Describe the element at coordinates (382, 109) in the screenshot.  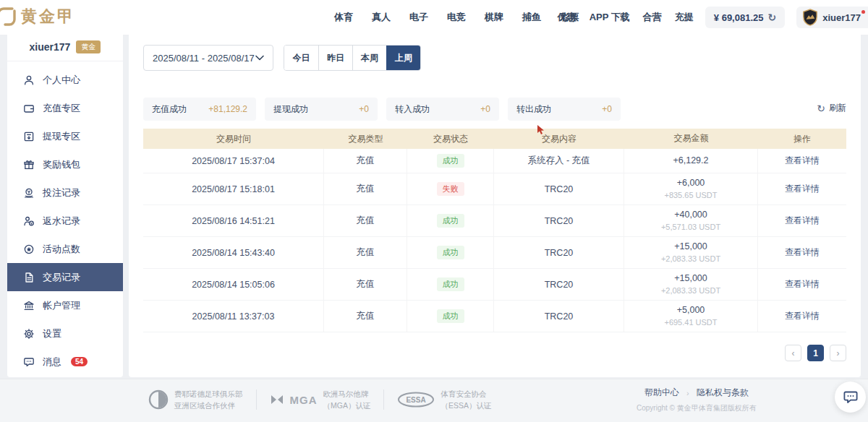
I see `summary-stats: 充值成功 +81,129.2 提现成功 +0 转入成功 +0 转出成功 +0` at that location.